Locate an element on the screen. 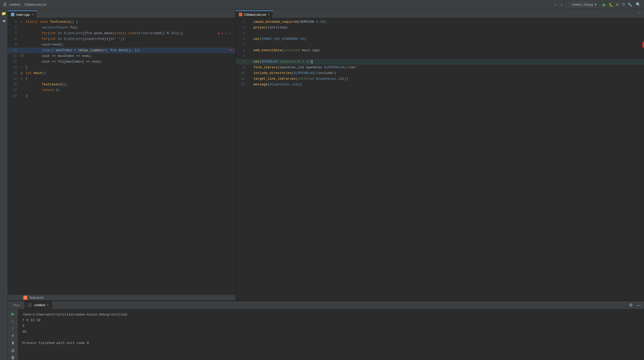 The image size is (644, 360). cmake-line-3: 3 is located at coordinates (440, 33).